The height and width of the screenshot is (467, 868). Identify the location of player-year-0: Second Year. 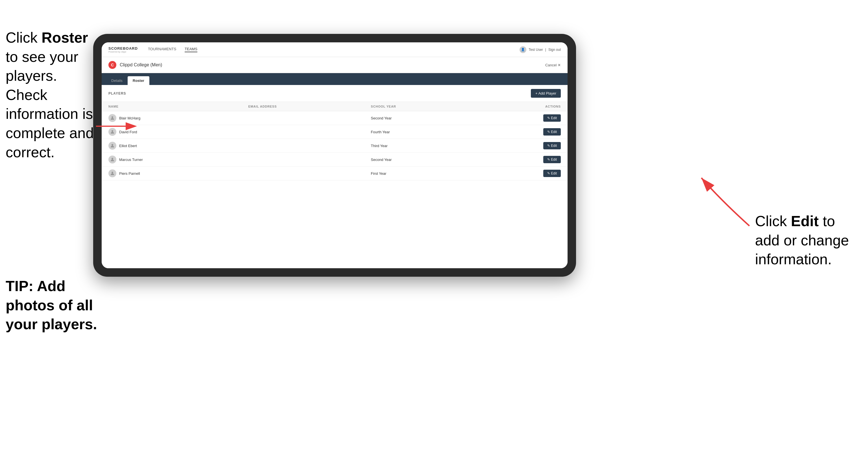
(421, 118).